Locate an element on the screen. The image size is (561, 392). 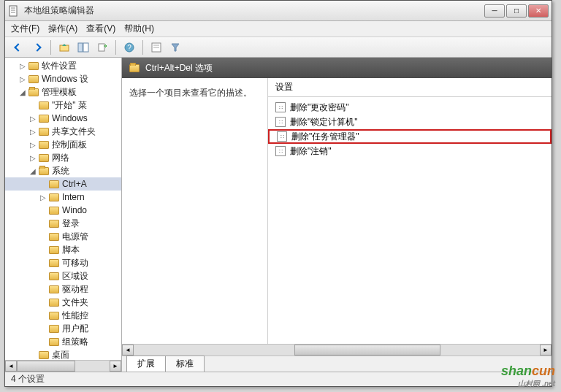
settings-header-label: 设置 is located at coordinates (284, 88).